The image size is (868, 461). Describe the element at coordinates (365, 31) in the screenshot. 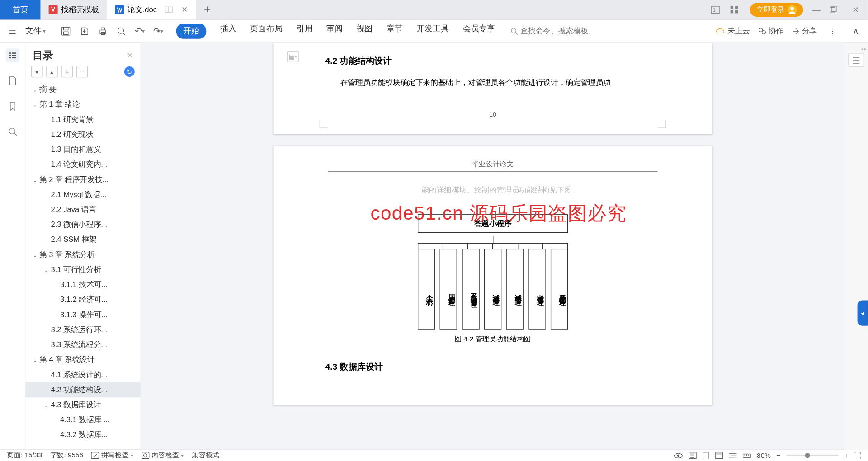

I see `menu-view: 视图` at that location.